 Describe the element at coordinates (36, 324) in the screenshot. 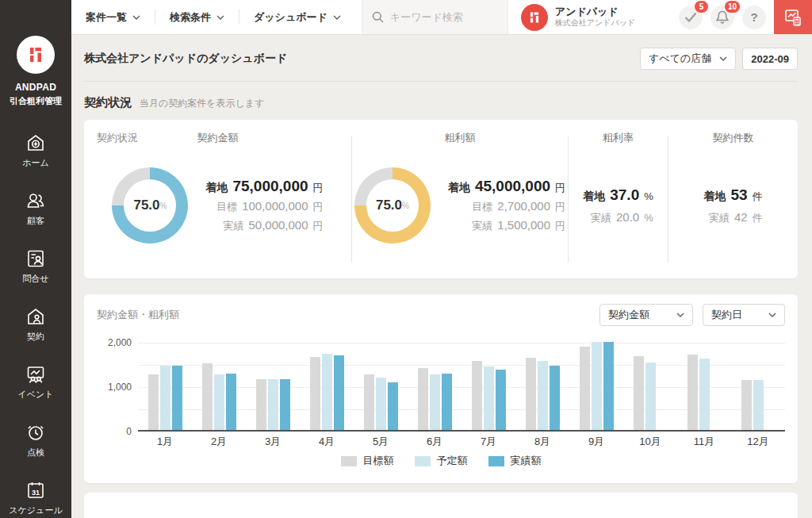

I see `sidebar-item-contract: 契約` at that location.